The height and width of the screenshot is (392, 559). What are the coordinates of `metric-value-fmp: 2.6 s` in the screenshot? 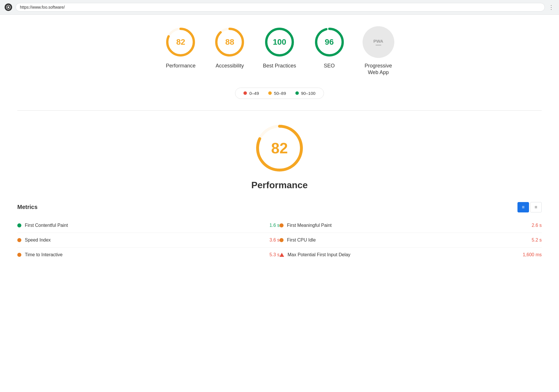 It's located at (537, 225).